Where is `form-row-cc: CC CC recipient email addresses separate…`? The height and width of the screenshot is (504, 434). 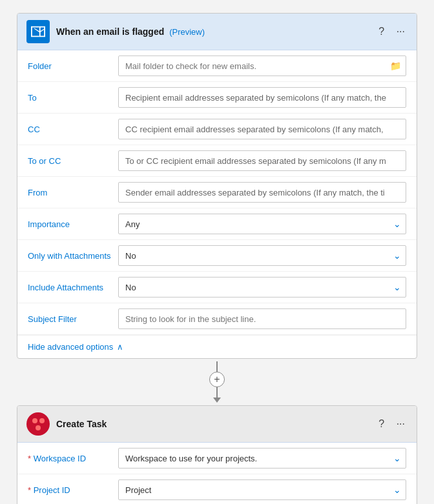
form-row-cc: CC CC recipient email addresses separate… is located at coordinates (217, 129).